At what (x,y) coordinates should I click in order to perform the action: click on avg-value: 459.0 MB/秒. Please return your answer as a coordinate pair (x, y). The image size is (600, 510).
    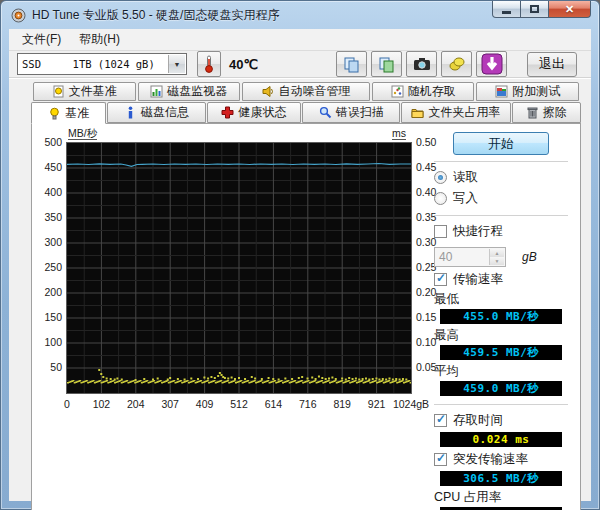
    Looking at the image, I should click on (501, 388).